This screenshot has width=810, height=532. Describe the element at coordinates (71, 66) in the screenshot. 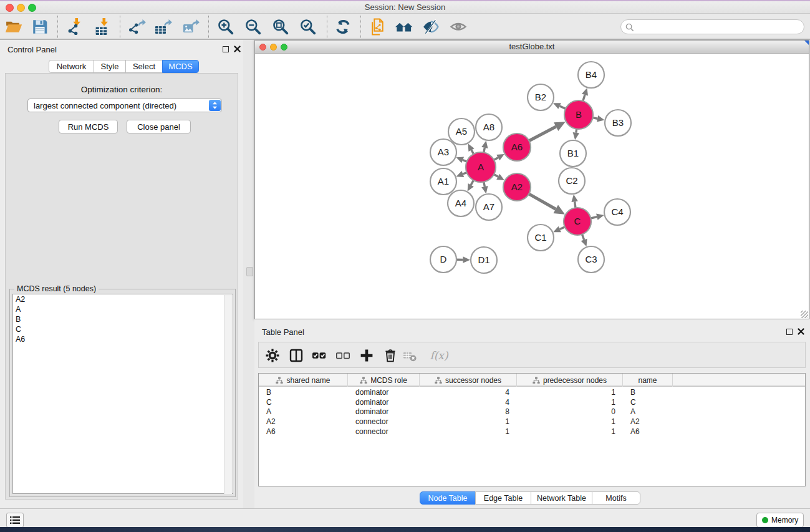

I see `tab-network: Network` at that location.